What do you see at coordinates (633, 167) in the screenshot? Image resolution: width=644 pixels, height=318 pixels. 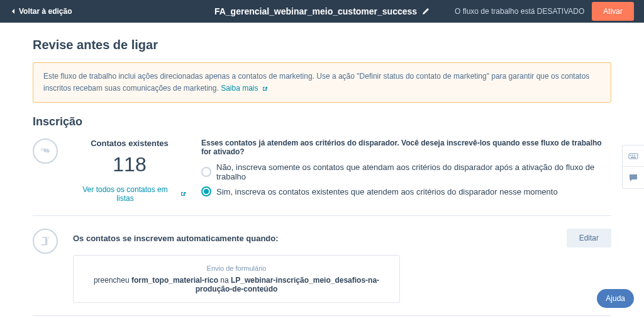 I see `side-tools` at bounding box center [633, 167].